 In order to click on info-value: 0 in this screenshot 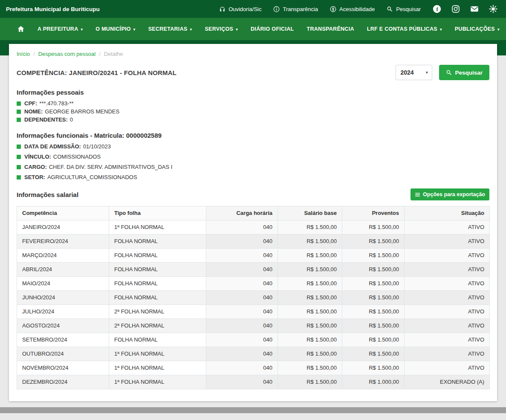, I will do `click(72, 120)`.